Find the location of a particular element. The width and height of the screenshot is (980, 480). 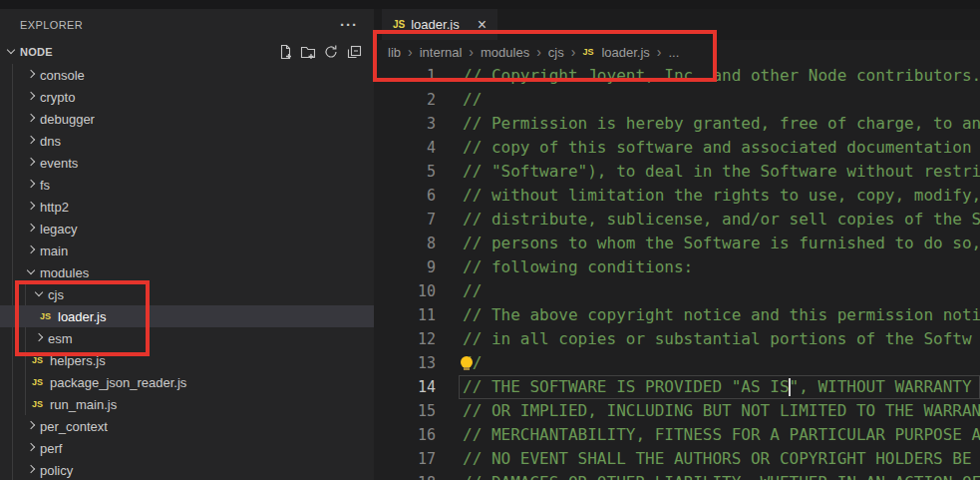

line-number: 3 is located at coordinates (405, 124).